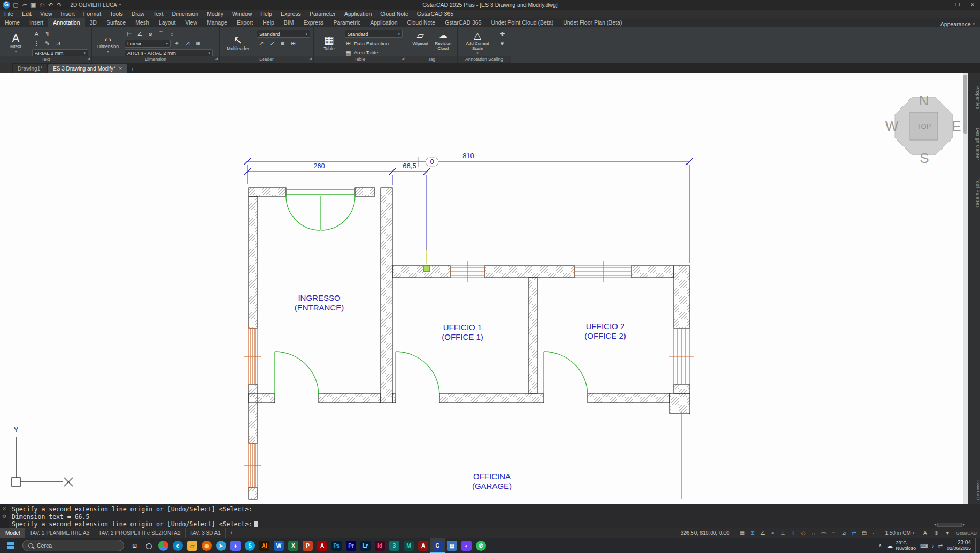 This screenshot has height=553, width=980. What do you see at coordinates (940, 546) in the screenshot?
I see `tray-icon: ⇄` at bounding box center [940, 546].